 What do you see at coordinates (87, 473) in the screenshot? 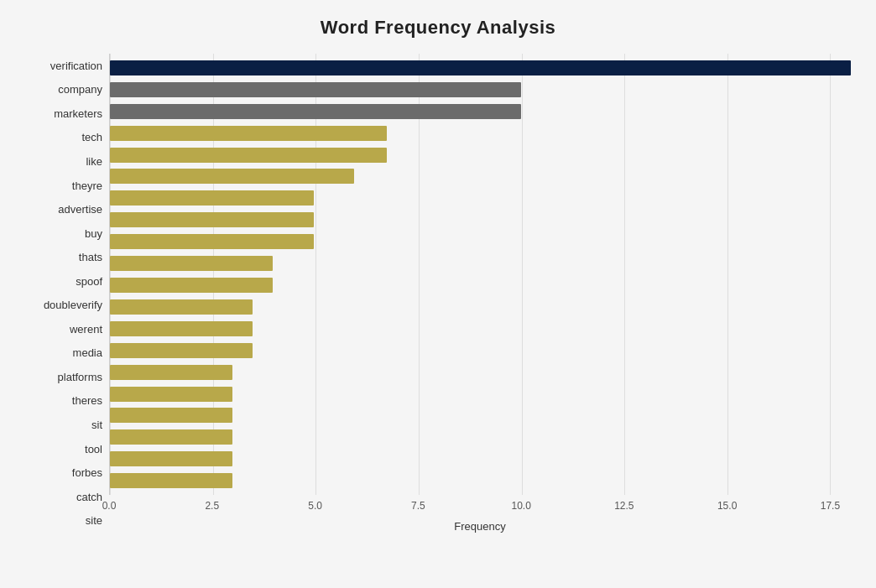
I see `y-axis-label: forbes` at bounding box center [87, 473].